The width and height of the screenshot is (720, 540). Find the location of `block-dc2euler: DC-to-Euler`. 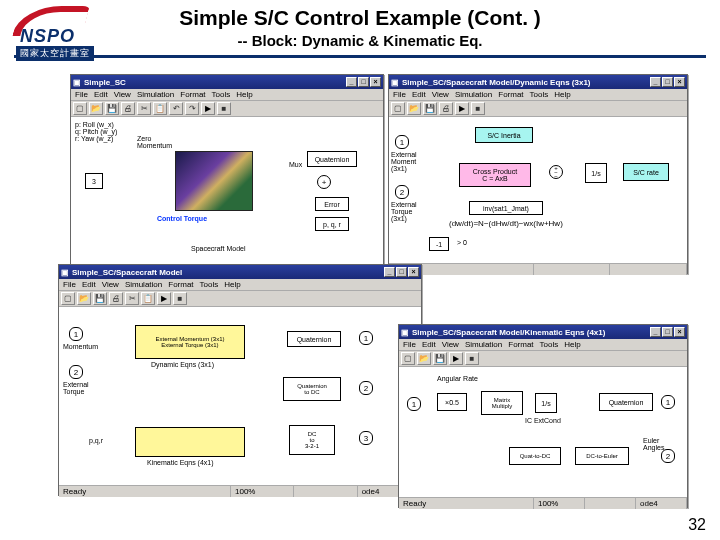

block-dc2euler: DC-to-Euler is located at coordinates (602, 456).